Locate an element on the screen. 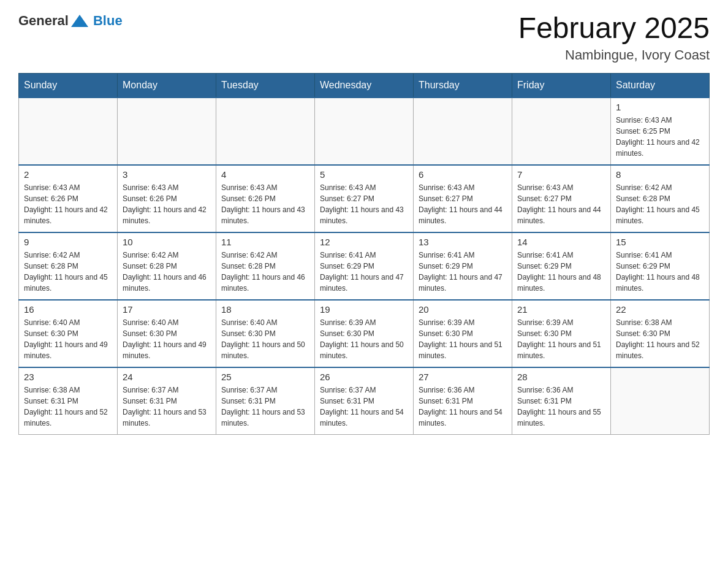 The height and width of the screenshot is (563, 728). calendar-day-cell: 24Sunrise: 6:37 AM Sunset: 6:31 PM Dayli… is located at coordinates (167, 401).